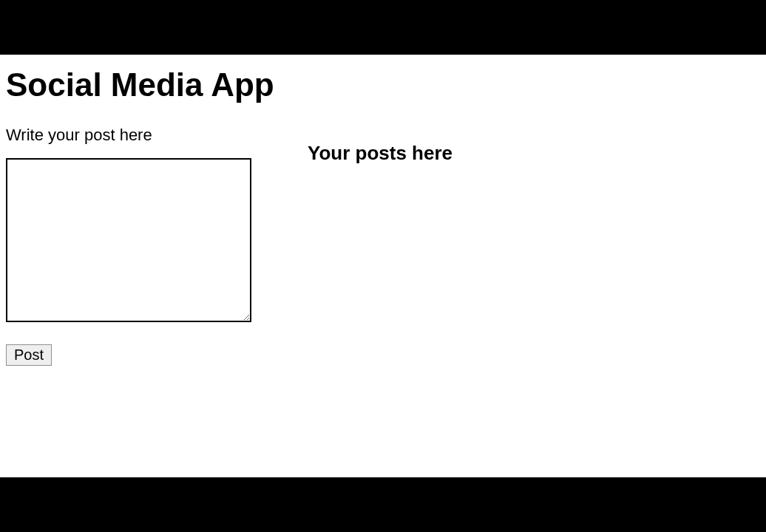 Image resolution: width=766 pixels, height=532 pixels. Describe the element at coordinates (129, 240) in the screenshot. I see `post-textarea` at that location.